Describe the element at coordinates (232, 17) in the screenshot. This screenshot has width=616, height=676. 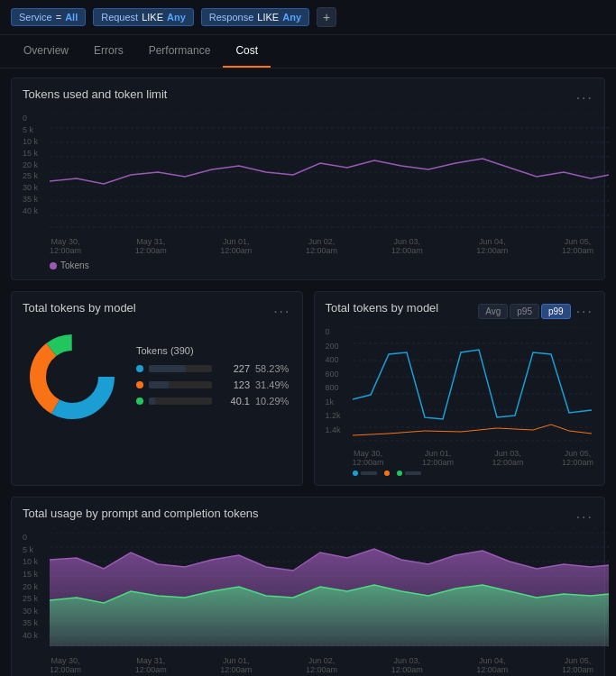
I see `filter-response-label: Response` at that location.